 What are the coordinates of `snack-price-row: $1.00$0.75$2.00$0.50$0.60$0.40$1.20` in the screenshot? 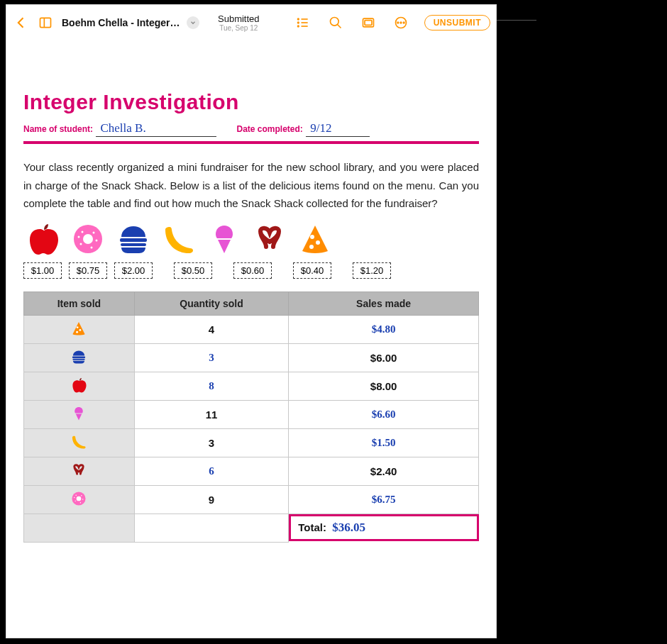 It's located at (251, 271).